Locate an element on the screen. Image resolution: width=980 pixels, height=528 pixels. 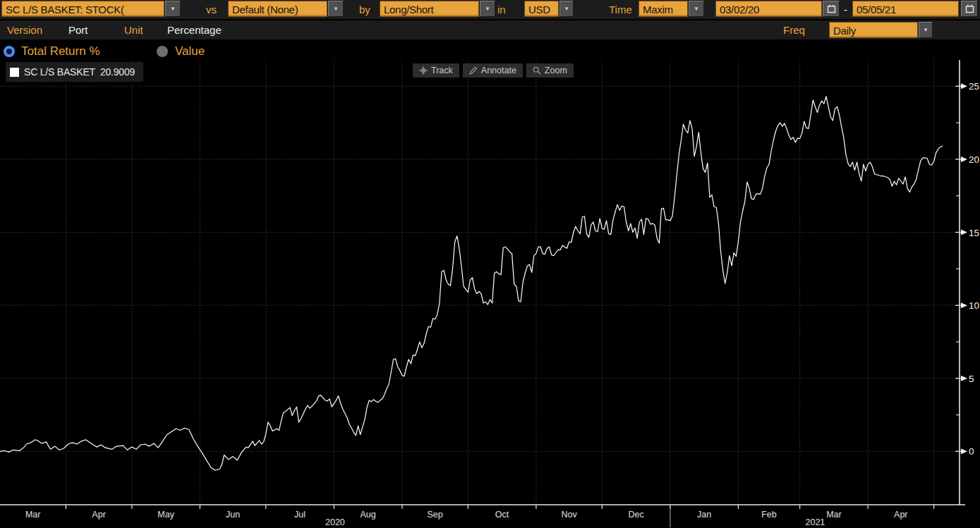
month-label: Jul is located at coordinates (300, 515).